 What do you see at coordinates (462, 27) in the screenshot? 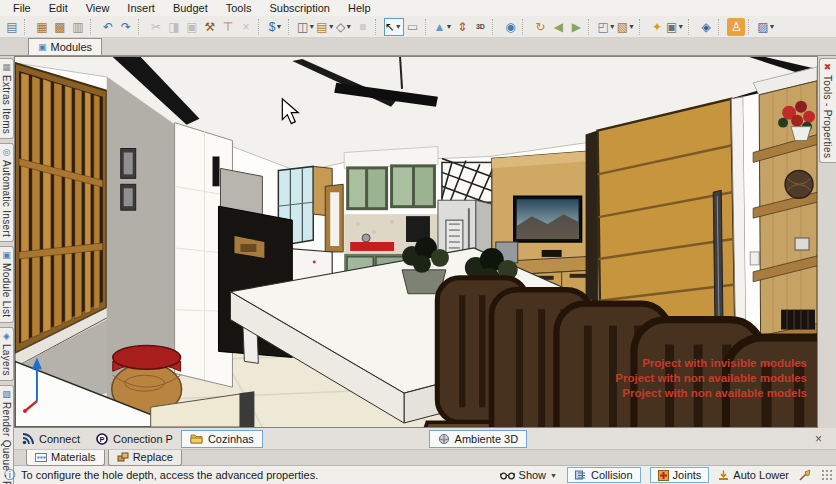
I see `door-height-icon: ⇕` at bounding box center [462, 27].